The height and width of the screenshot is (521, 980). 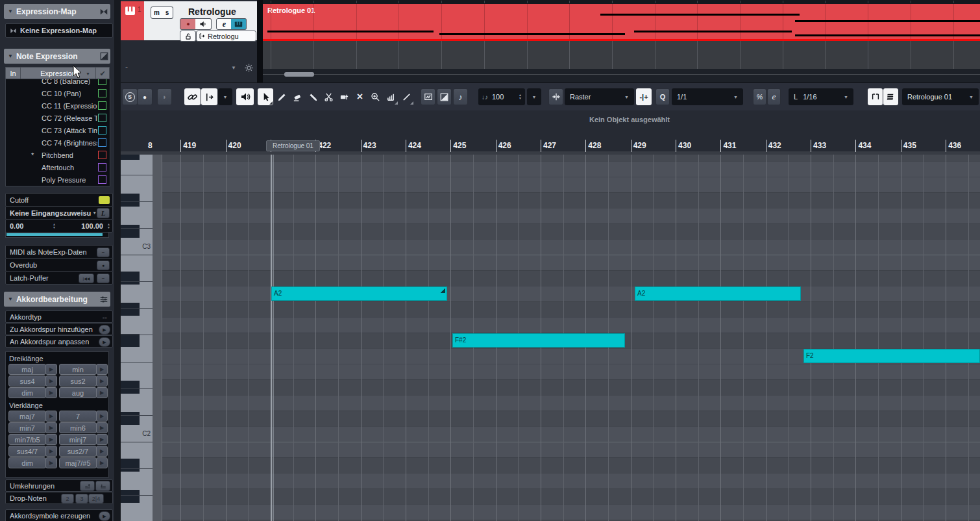 What do you see at coordinates (104, 200) in the screenshot?
I see `cutoff-color-swatch` at bounding box center [104, 200].